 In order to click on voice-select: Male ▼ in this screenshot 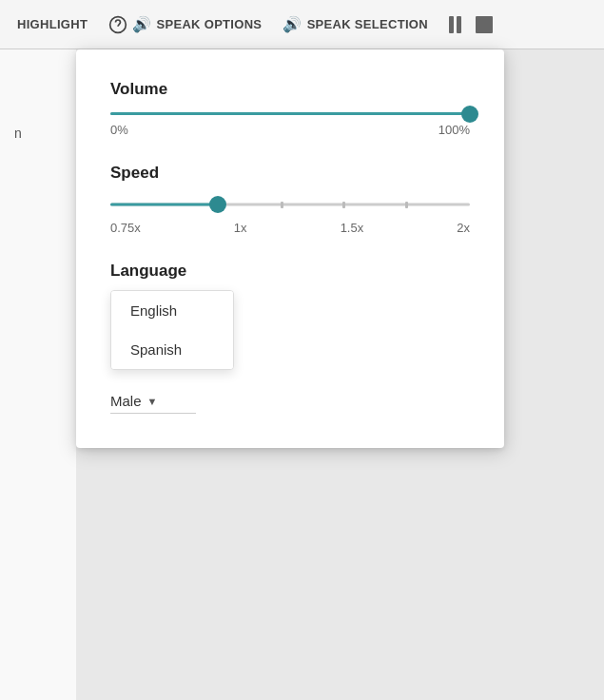, I will do `click(153, 403)`.